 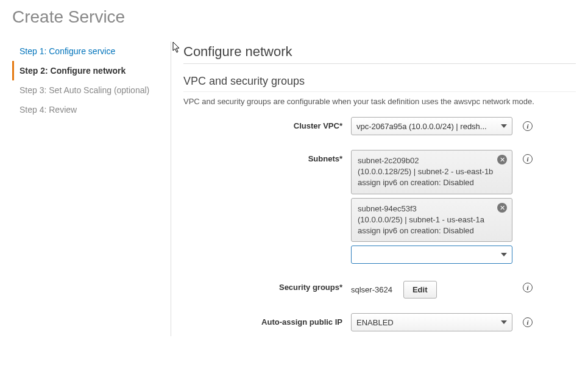 I want to click on edit-security-groups-button: Edit, so click(x=420, y=290).